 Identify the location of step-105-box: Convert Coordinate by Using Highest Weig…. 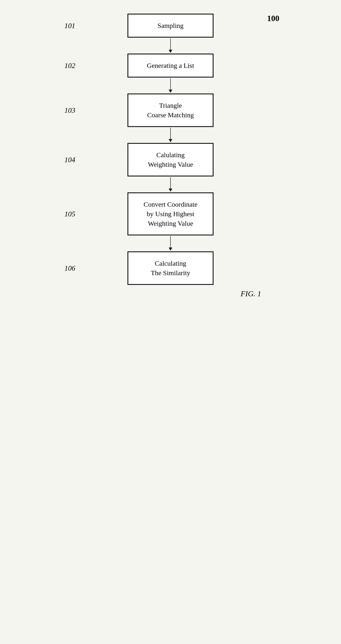
(170, 214).